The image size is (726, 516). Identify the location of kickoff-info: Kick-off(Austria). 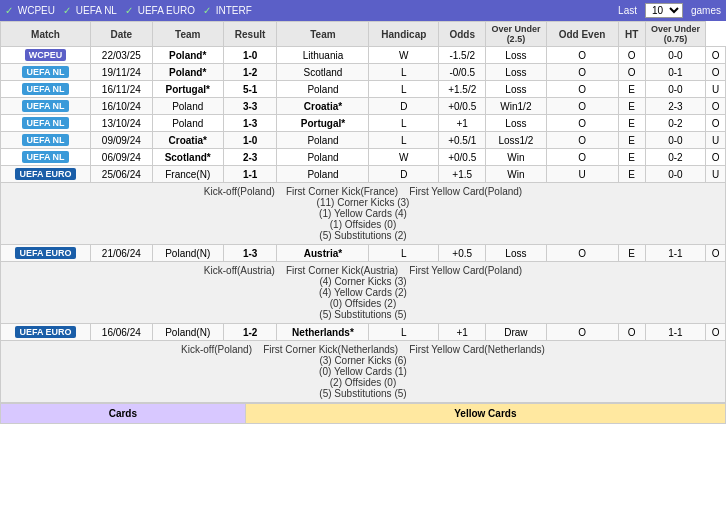
(240, 270).